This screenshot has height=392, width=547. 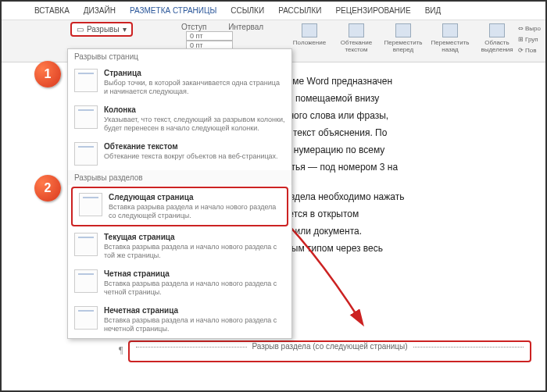 I want to click on position-button: Положение, so click(x=309, y=38).